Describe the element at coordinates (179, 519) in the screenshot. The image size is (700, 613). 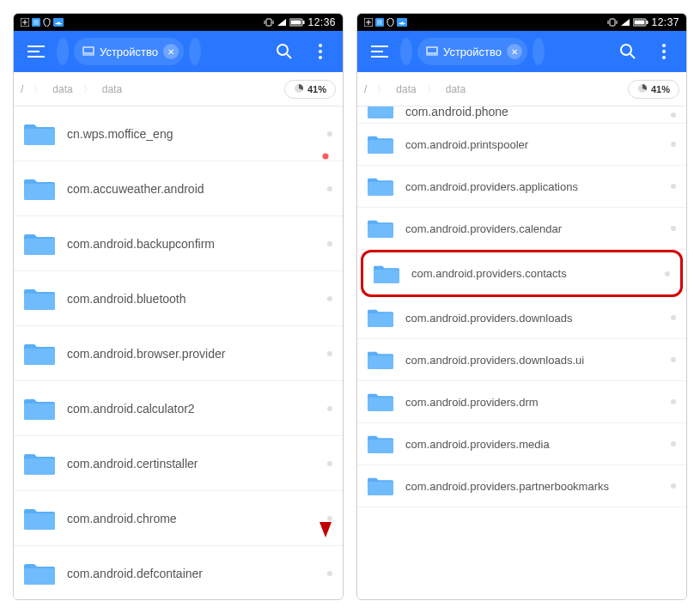
I see `folder-item: com.android.chrome` at that location.